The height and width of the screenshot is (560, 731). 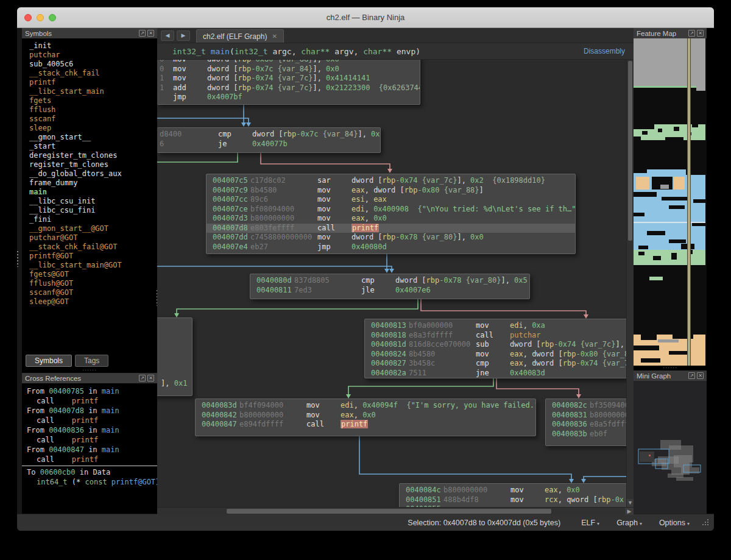 What do you see at coordinates (289, 79) in the screenshot?
I see `instruction-row: 1movdword [rbp-0x74 {var_7c}], 0x4141414…` at bounding box center [289, 79].